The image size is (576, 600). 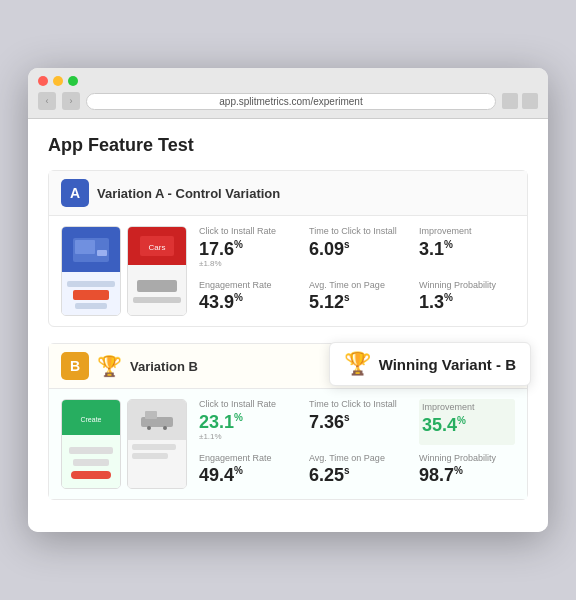 What do you see at coordinates (357, 422) in the screenshot?
I see `metric-b-ttci-value: 7.36s` at bounding box center [357, 422].